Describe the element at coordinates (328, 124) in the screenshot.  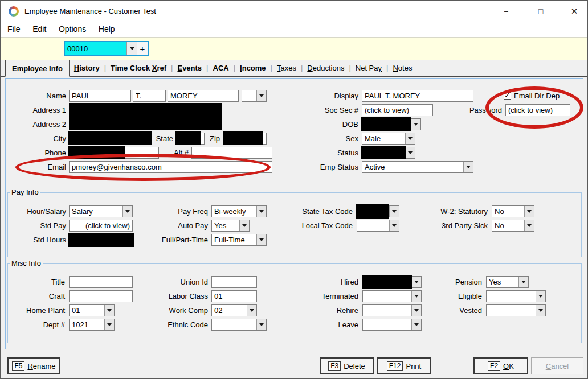
I see `dob-label: DOB` at that location.